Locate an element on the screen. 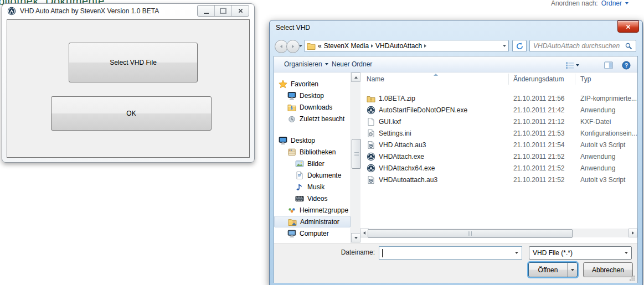 This screenshot has width=644, height=285. app-window-title: VHD Auto Attach by StevenX Version 1.0 B… is located at coordinates (90, 11).